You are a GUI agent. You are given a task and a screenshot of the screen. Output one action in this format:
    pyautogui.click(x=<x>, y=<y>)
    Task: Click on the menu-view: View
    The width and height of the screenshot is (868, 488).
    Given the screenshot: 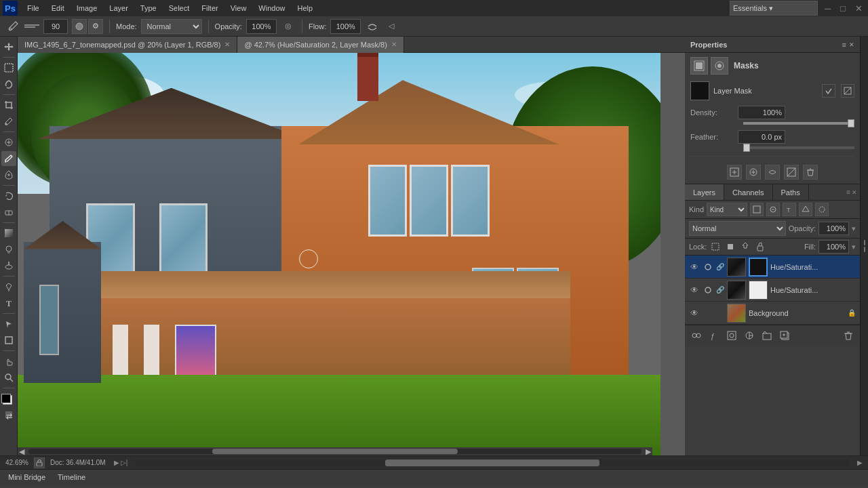 What is the action you would take?
    pyautogui.click(x=239, y=8)
    